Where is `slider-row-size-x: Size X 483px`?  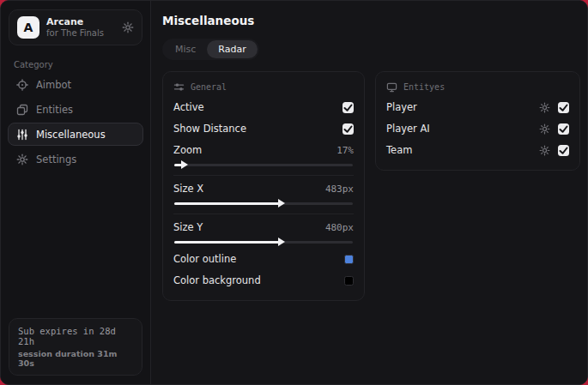 slider-row-size-x: Size X 483px is located at coordinates (264, 189).